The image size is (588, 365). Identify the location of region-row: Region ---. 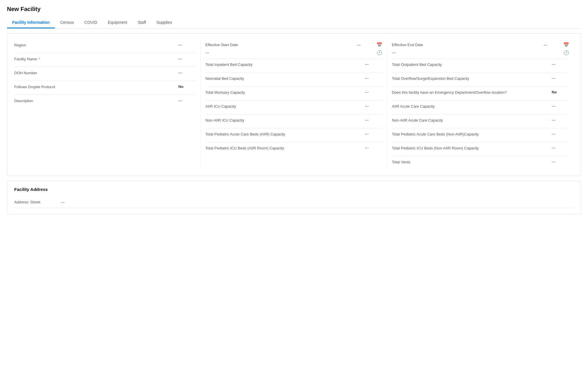
(105, 46).